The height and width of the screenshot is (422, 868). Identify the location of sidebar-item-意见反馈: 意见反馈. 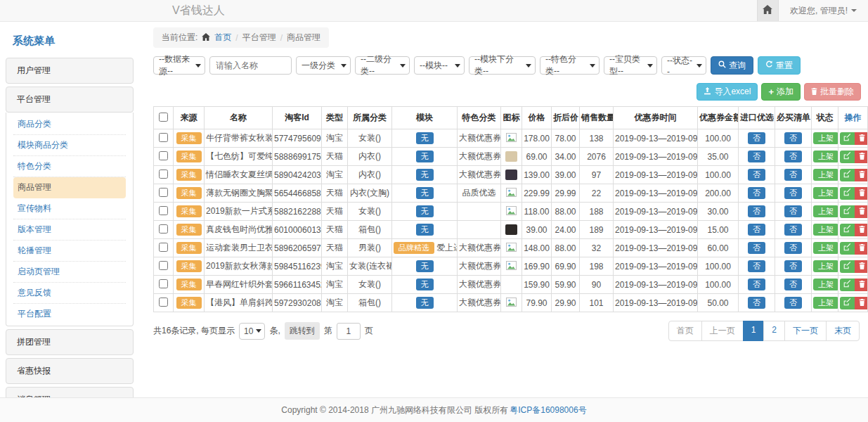
(70, 293).